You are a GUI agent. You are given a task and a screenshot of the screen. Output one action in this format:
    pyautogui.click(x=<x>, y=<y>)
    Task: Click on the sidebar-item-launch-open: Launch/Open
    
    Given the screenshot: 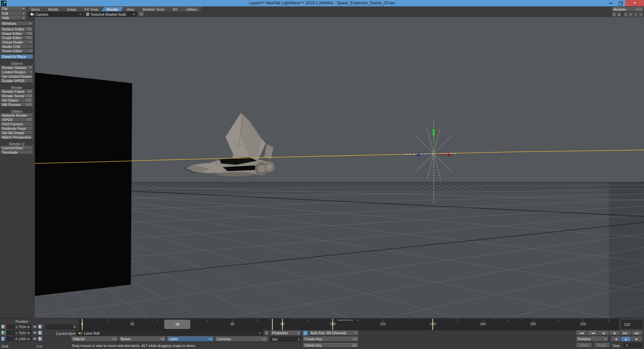 What is the action you would take?
    pyautogui.click(x=17, y=148)
    